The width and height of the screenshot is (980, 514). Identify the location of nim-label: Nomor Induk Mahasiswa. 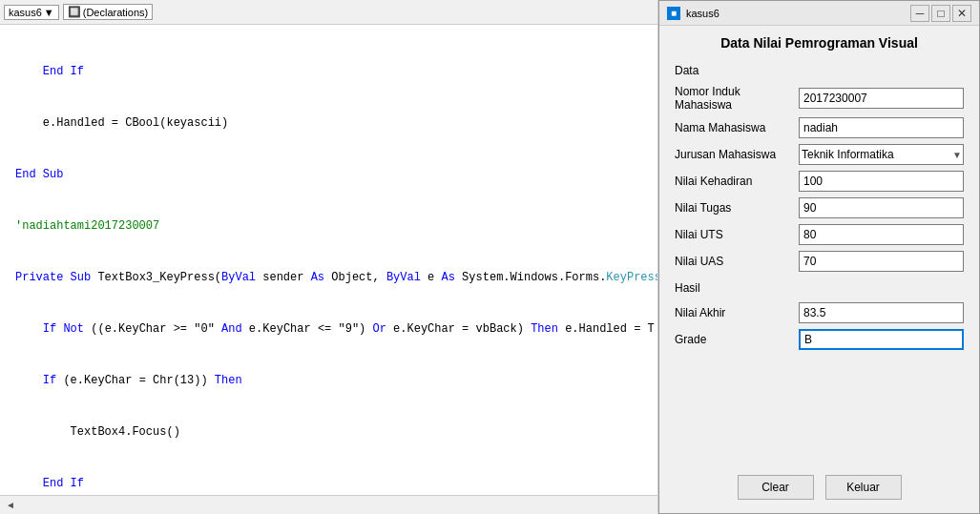
(737, 98).